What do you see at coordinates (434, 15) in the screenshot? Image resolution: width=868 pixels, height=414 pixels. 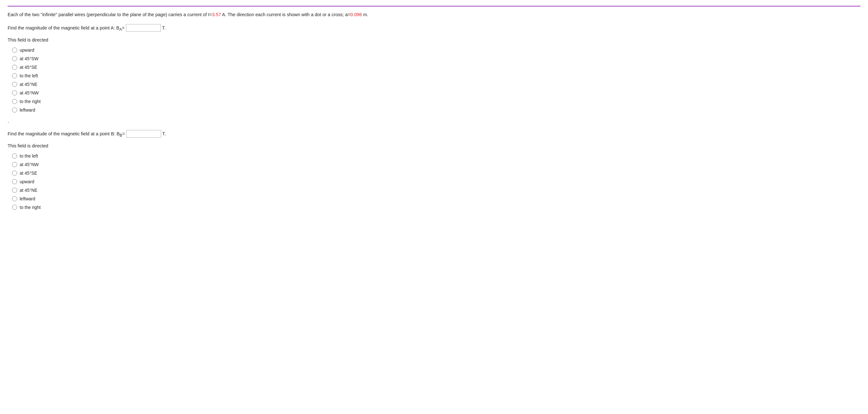 I see `intro-paragraph: Each of the two "infinite" parallel wire…` at bounding box center [434, 15].